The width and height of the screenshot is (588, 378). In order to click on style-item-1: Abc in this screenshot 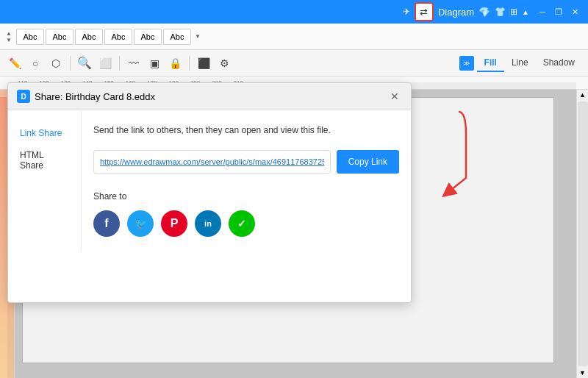, I will do `click(30, 37)`.